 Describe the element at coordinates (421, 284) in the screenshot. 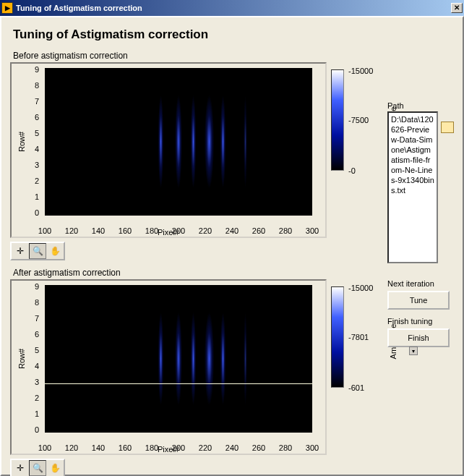

I see `tune-section-label: Next iteration` at that location.